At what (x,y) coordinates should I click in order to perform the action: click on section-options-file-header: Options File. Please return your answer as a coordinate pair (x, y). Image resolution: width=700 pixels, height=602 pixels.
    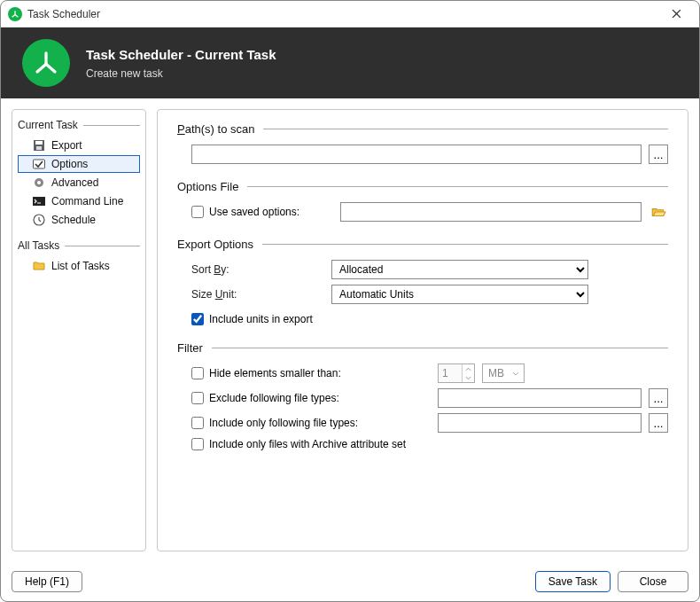
    Looking at the image, I should click on (207, 186).